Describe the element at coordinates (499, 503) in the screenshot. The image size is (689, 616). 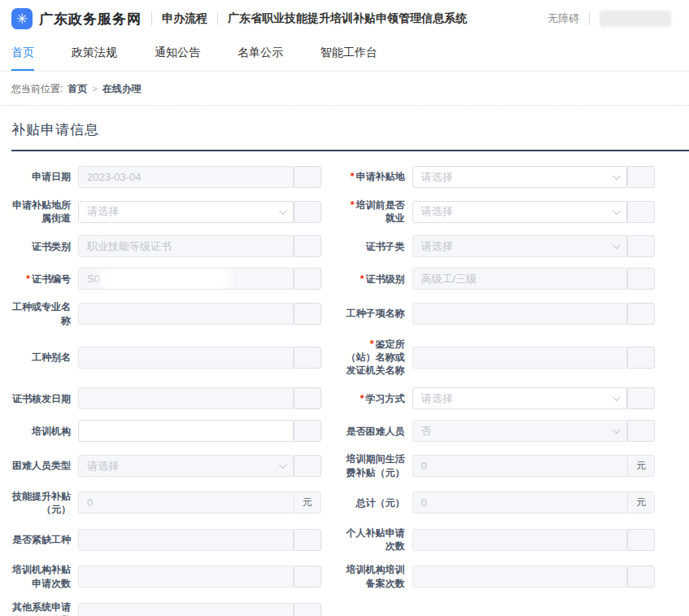
I see `form-item-total-amount: 总计（元） 0 元` at that location.